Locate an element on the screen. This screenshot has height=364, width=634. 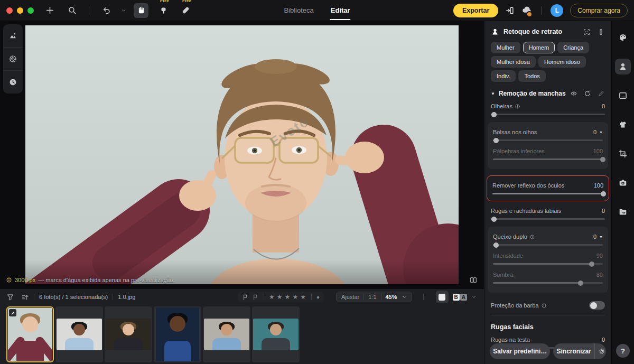
section-header: ▼ Remoção de manchas is located at coordinates (548, 94).